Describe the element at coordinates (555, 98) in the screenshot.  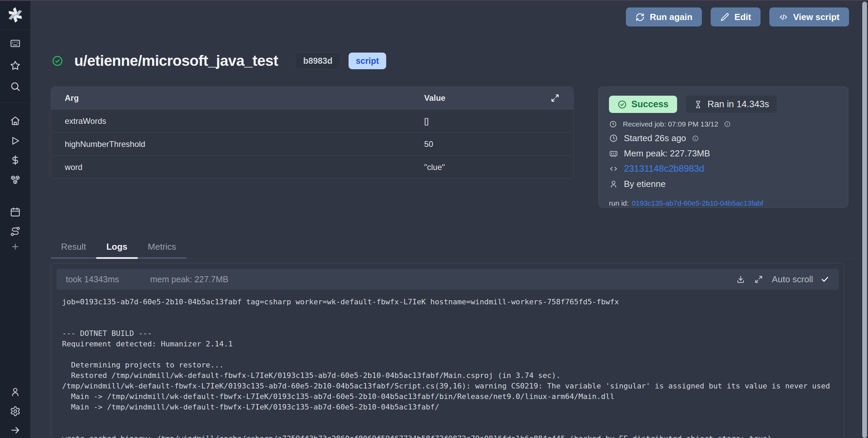
I see `expand-args-icon` at that location.